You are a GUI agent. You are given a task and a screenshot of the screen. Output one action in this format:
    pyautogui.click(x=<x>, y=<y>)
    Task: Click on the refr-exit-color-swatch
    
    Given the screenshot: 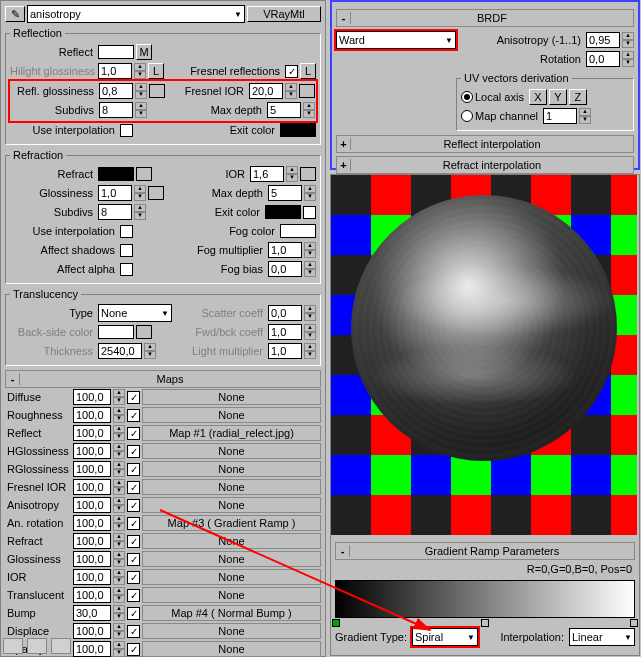 What is the action you would take?
    pyautogui.click(x=283, y=212)
    